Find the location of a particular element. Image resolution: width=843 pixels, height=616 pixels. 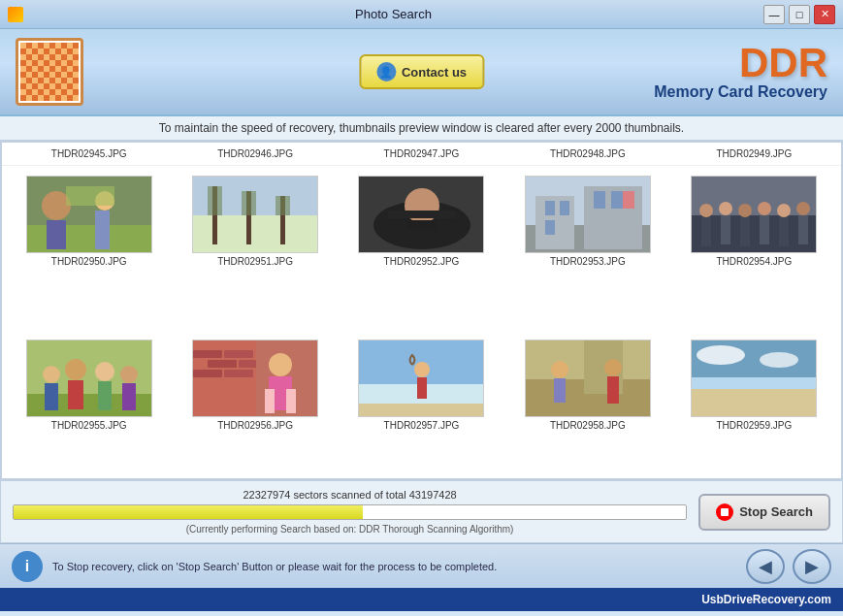

thumb-cell-3: THDR02953.JPG is located at coordinates (588, 252).